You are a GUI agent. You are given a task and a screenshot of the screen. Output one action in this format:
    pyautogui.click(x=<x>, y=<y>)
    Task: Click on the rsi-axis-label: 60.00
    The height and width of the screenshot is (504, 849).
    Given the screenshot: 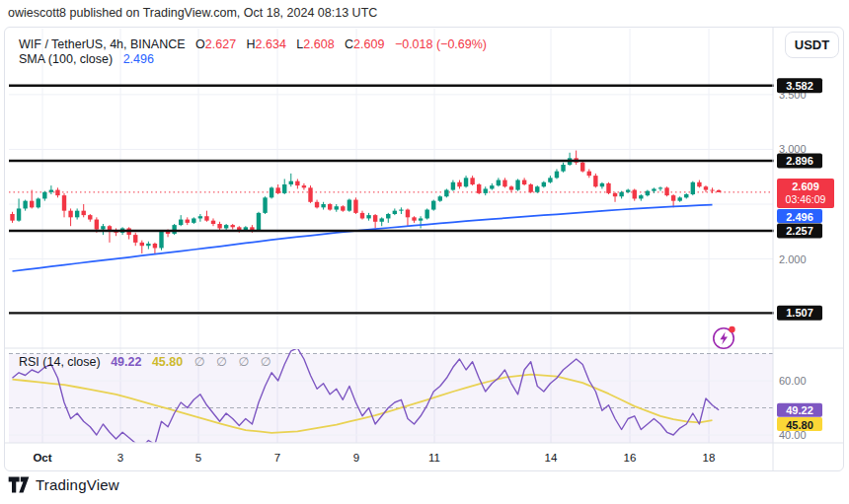 What is the action you would take?
    pyautogui.click(x=793, y=381)
    